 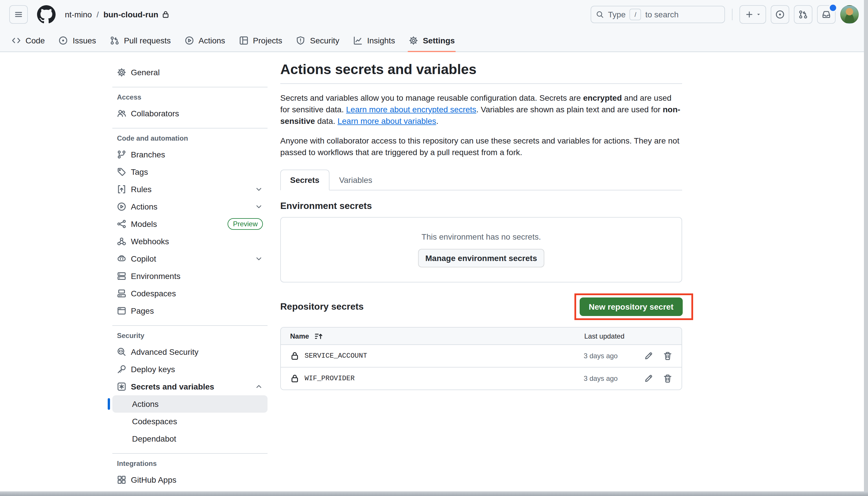 I want to click on pull-requests-dashboard-button, so click(x=803, y=14).